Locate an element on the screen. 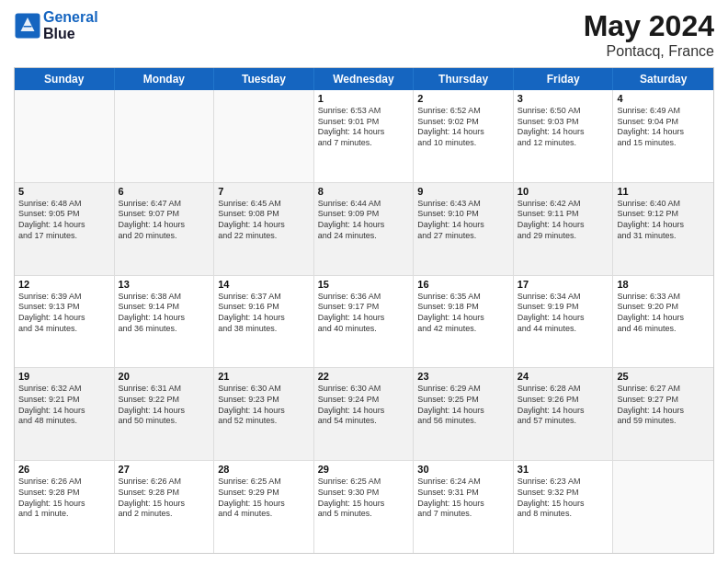 This screenshot has height=563, width=728. cal-cell-18: 18Sunrise: 6:33 AMSunset: 9:20 PMDayligh… is located at coordinates (664, 322).